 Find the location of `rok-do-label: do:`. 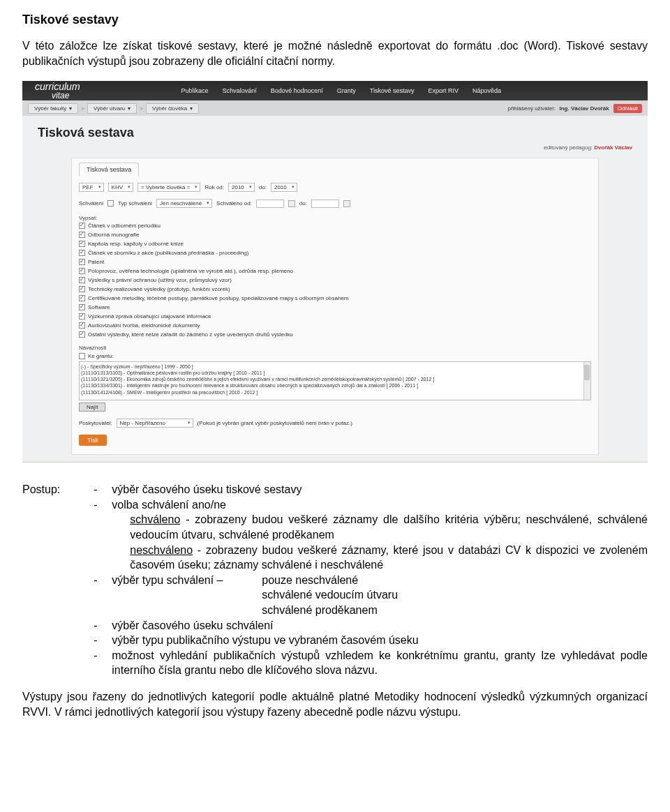

rok-do-label: do: is located at coordinates (262, 187).